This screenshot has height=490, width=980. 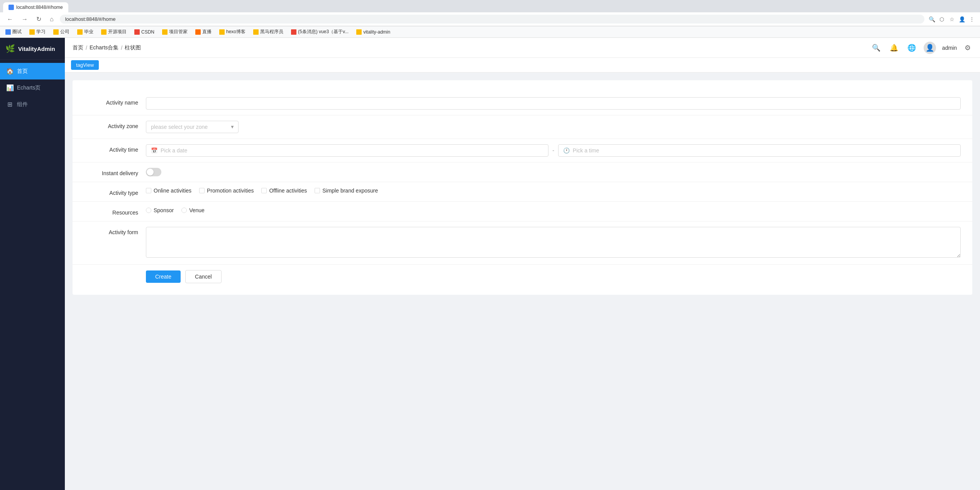 What do you see at coordinates (942, 19) in the screenshot?
I see `extensions-icon: ⬡` at bounding box center [942, 19].